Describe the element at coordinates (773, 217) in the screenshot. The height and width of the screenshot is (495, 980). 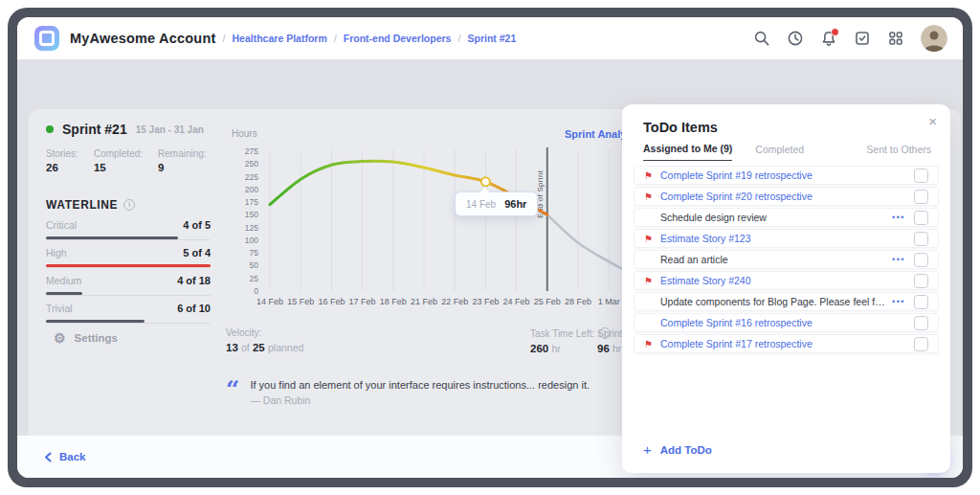
I see `todo-item-label: Schedule design review` at that location.